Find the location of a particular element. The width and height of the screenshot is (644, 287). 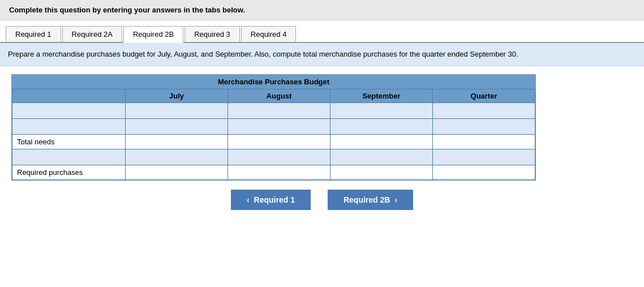

row3-quarter-cell is located at coordinates (484, 157).